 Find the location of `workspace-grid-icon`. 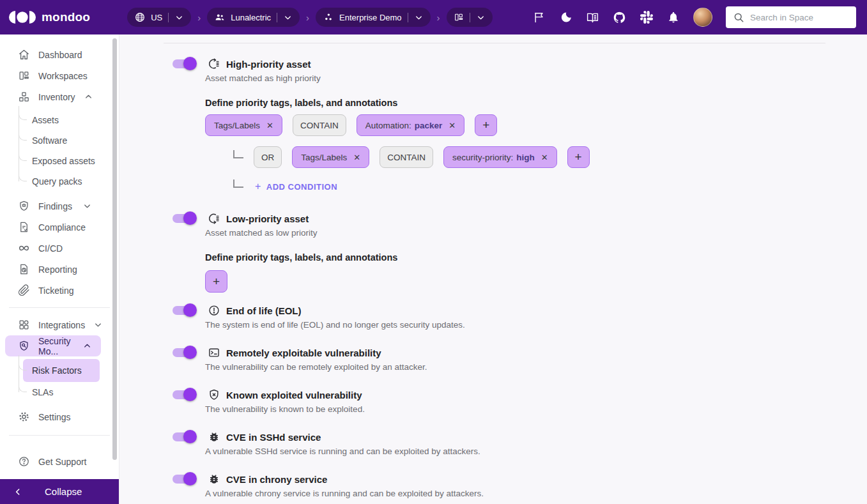

workspace-grid-icon is located at coordinates (459, 17).